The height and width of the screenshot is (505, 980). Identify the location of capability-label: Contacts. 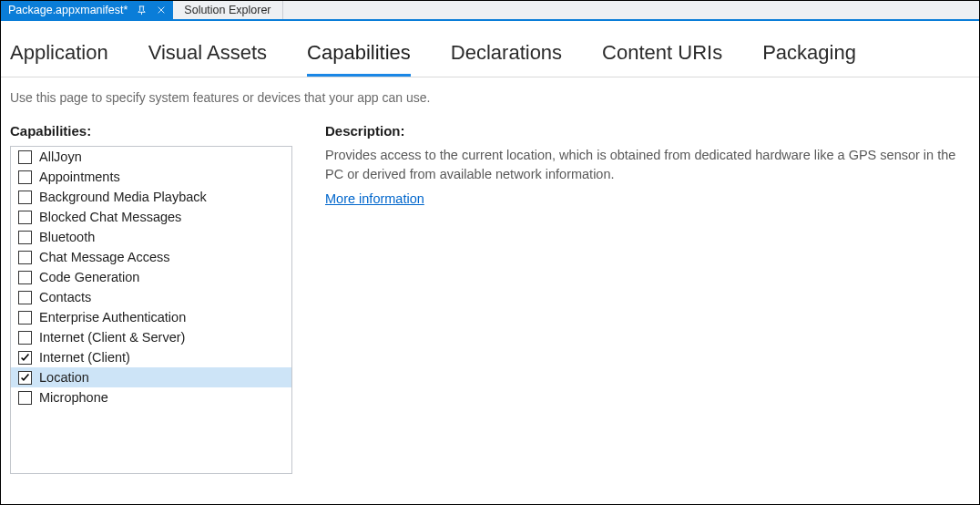
(66, 297).